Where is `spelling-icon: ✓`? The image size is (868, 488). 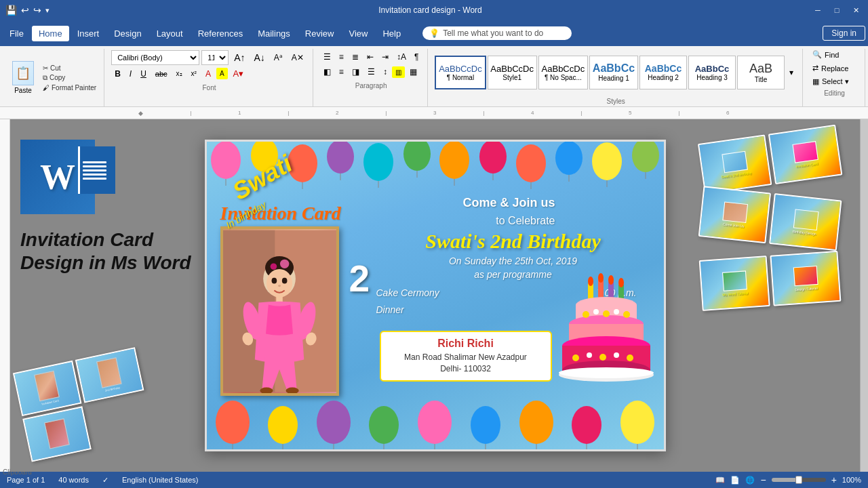
spelling-icon: ✓ is located at coordinates (106, 480).